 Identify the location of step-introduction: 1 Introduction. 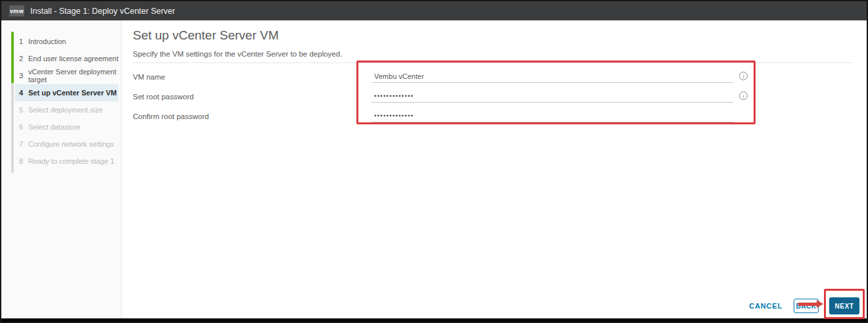
(61, 41).